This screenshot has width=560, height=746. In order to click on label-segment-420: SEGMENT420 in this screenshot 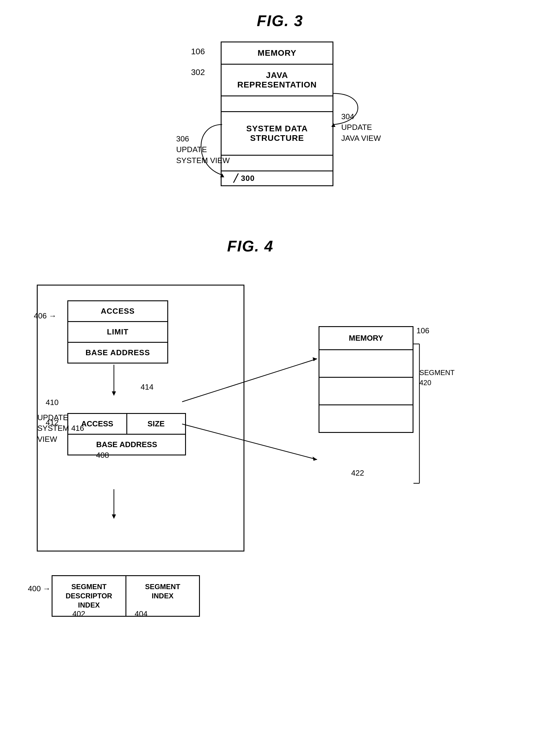, I will do `click(437, 378)`.